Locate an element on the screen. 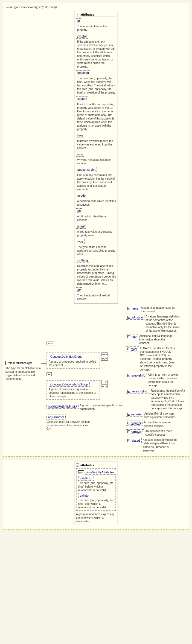  sameAs-label: sameAs is located at coordinates (136, 414).